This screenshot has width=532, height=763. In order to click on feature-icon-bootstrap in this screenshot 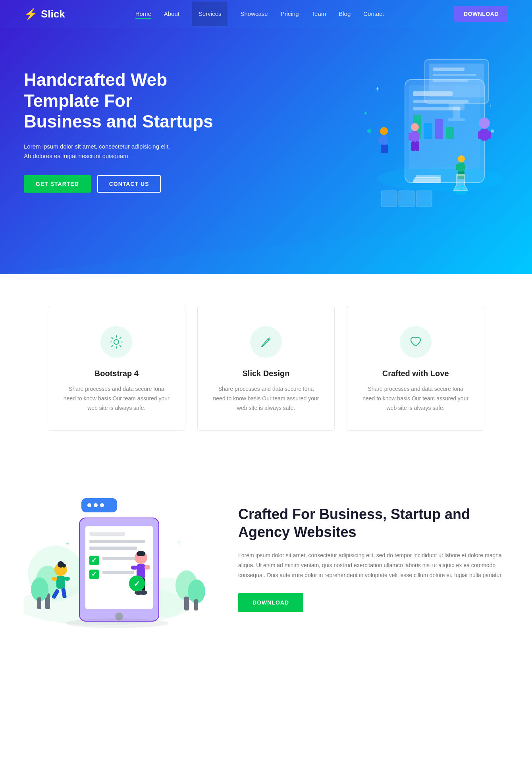, I will do `click(116, 342)`.